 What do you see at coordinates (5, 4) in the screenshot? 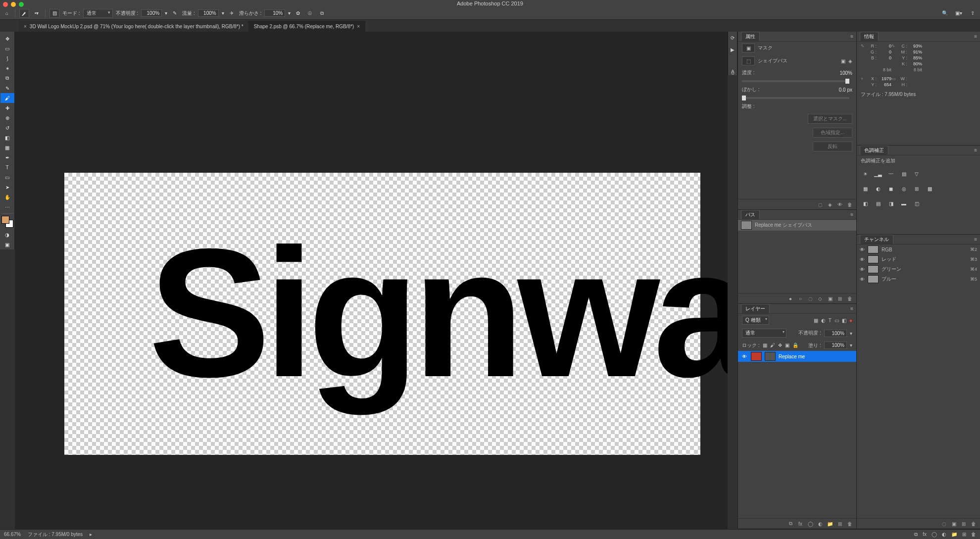
I see `close-icon` at bounding box center [5, 4].